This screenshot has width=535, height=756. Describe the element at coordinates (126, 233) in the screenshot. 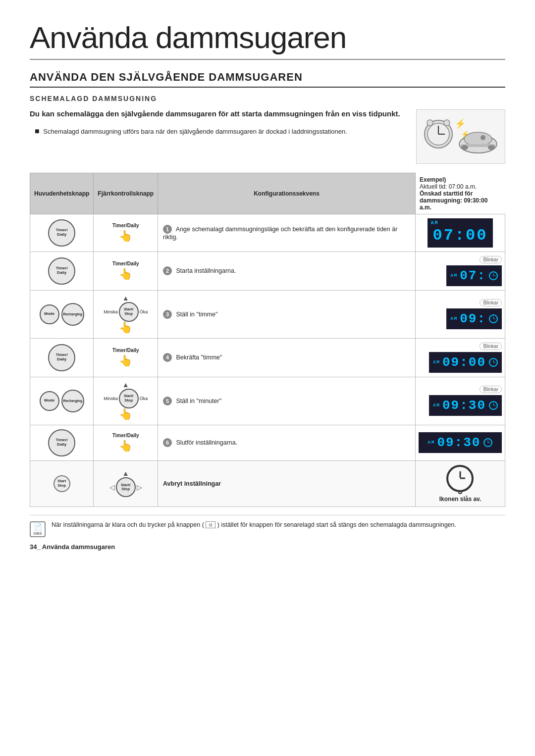

I see `remote-cell-1: Timer/Daily 👆` at that location.